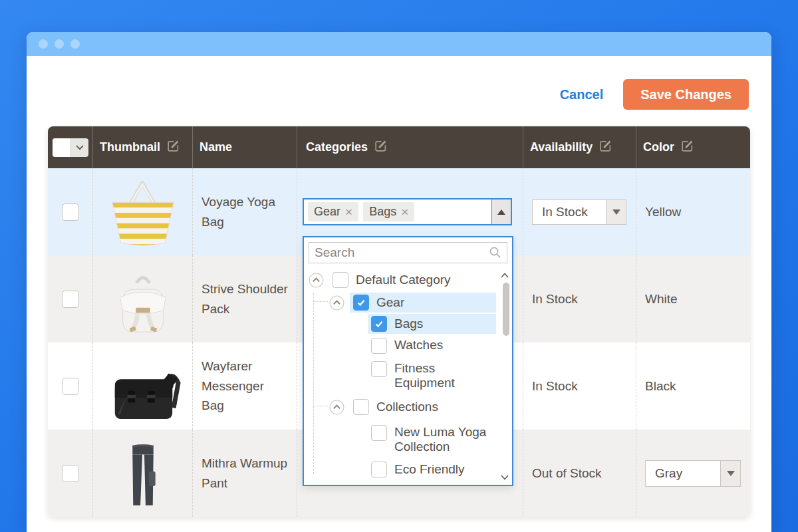 This screenshot has width=798, height=532. What do you see at coordinates (501, 211) in the screenshot?
I see `multiselect-collapse-button` at bounding box center [501, 211].